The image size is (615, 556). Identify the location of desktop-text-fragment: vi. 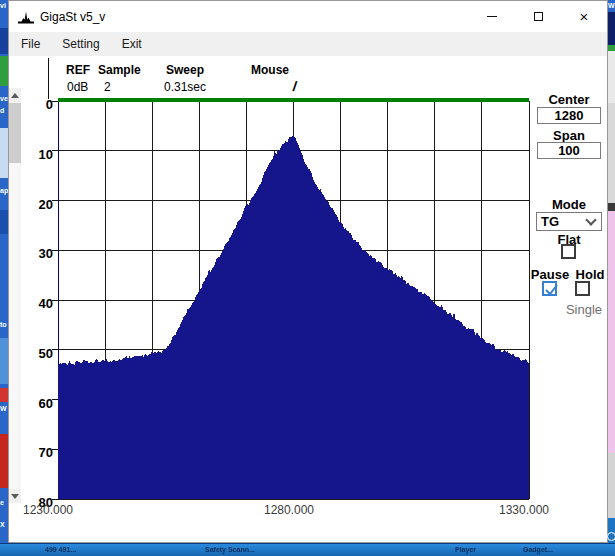
(4, 6).